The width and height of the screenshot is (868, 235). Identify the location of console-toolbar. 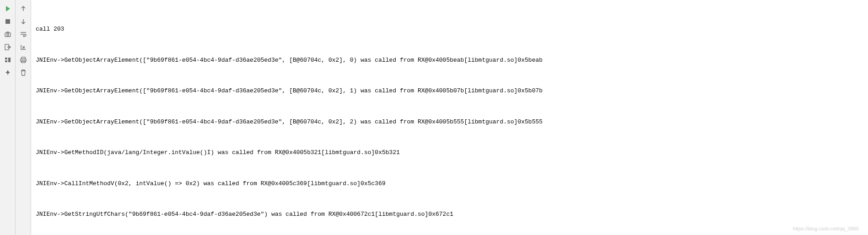
(23, 118).